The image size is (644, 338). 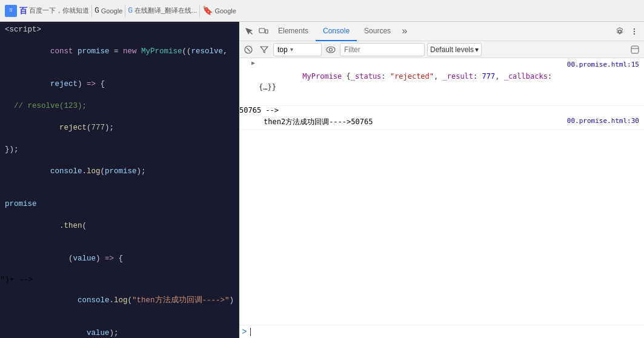 I want to click on code-line: });, so click(x=119, y=150).